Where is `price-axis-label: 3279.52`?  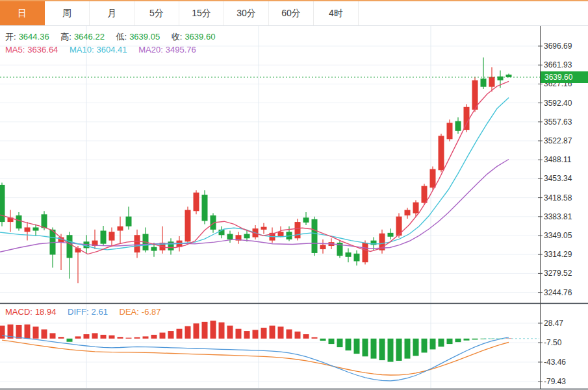
price-axis-label: 3279.52 is located at coordinates (565, 273).